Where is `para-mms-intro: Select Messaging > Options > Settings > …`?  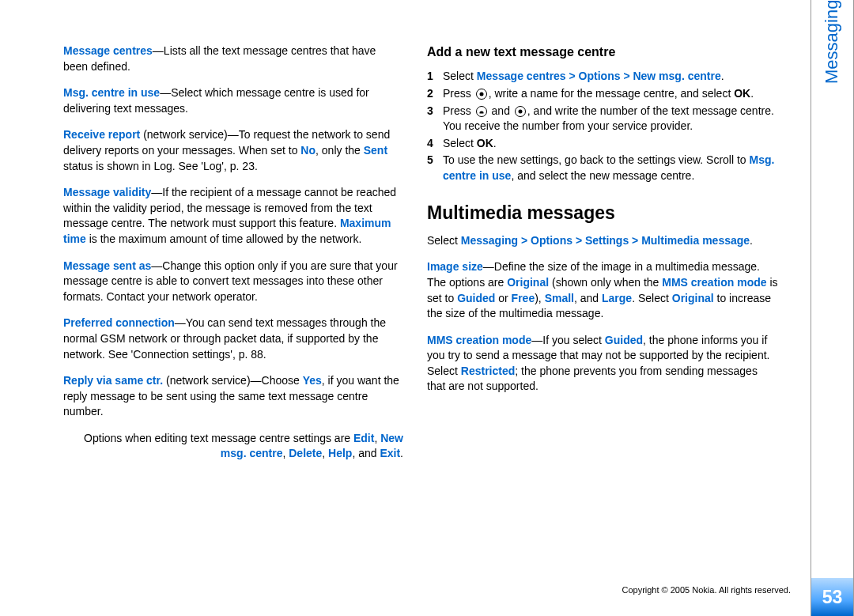
para-mms-intro: Select Messaging > Options > Settings > … is located at coordinates (603, 241).